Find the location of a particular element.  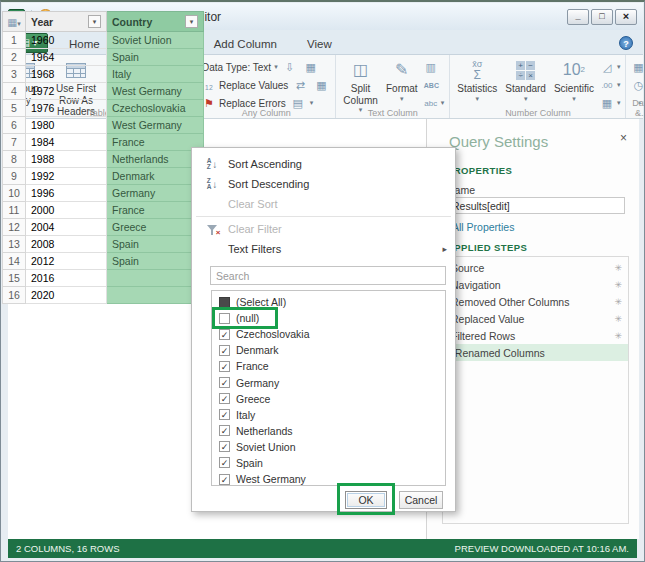

row-number: 6 is located at coordinates (14, 126).